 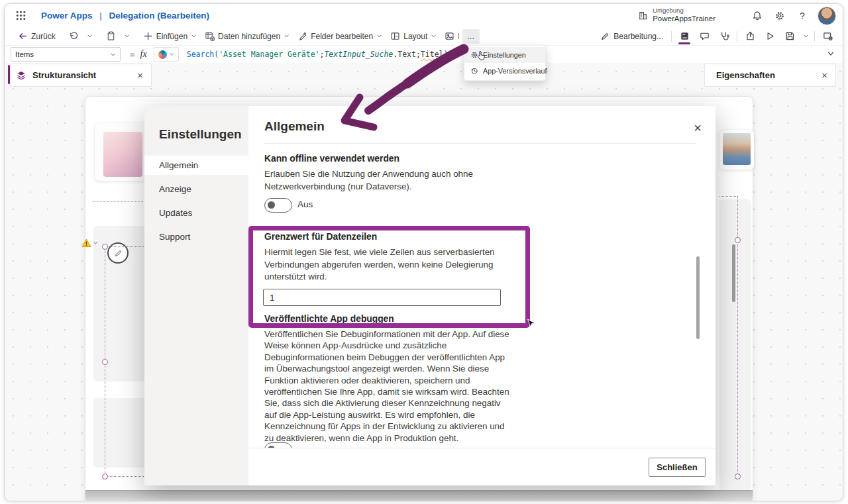 What do you see at coordinates (802, 16) in the screenshot?
I see `help-button: ?` at bounding box center [802, 16].